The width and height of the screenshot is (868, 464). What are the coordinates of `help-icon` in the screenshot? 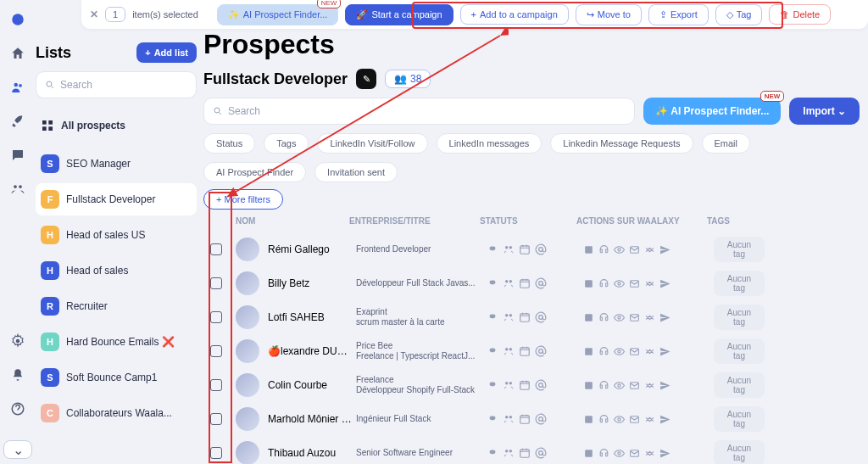 It's located at (18, 409).